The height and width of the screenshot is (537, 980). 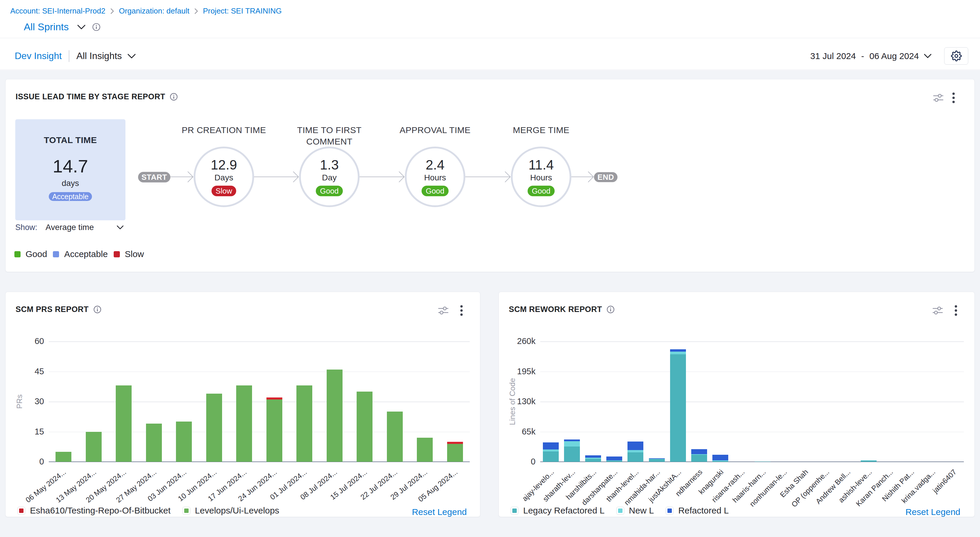 What do you see at coordinates (99, 56) in the screenshot?
I see `insight-selector-label: All Insights` at bounding box center [99, 56].